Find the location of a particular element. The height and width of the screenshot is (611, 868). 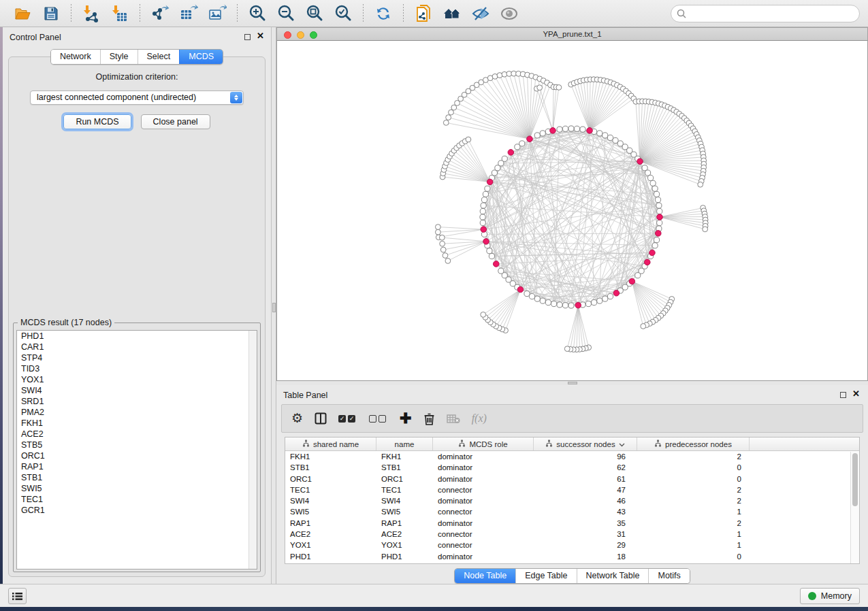

column-header-predecessor-nodes: predecessor nodes is located at coordinates (693, 444).